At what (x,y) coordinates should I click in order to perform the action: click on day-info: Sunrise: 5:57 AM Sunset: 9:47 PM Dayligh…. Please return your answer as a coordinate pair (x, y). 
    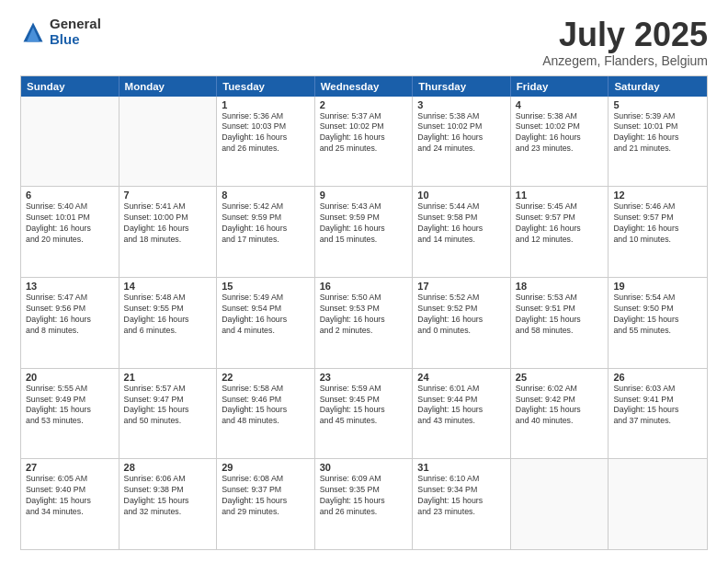
    Looking at the image, I should click on (168, 406).